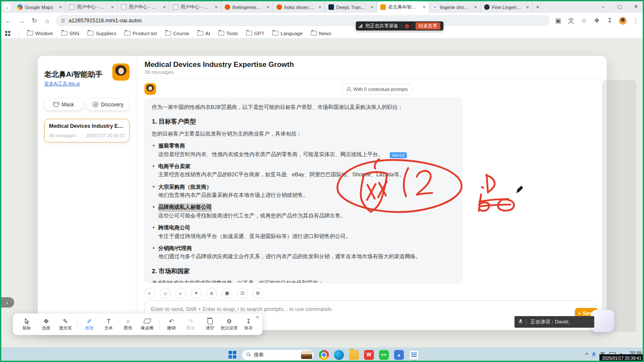 The width and height of the screenshot is (644, 362). I want to click on window-controls: – ▢ ✕, so click(620, 6).